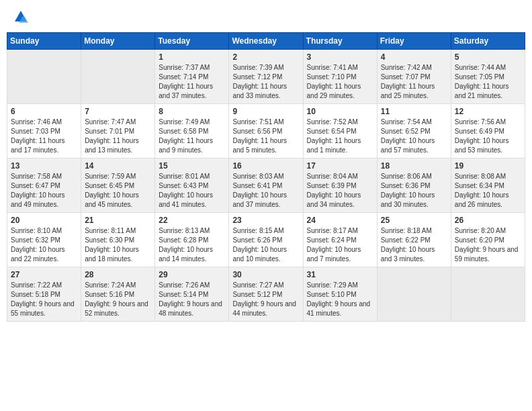 The width and height of the screenshot is (532, 411). I want to click on calendar-day-cell: 1Sunrise: 7:37 AM Sunset: 7:14 PM Daylig…, so click(192, 77).